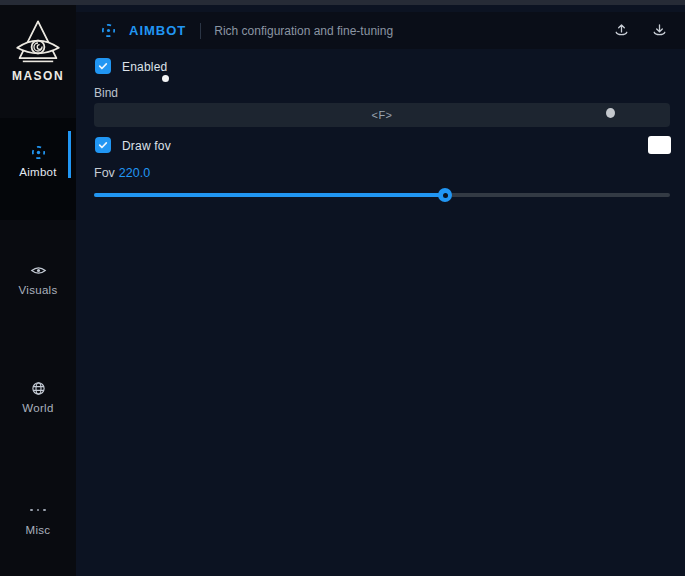  What do you see at coordinates (659, 31) in the screenshot?
I see `download-icon` at bounding box center [659, 31].